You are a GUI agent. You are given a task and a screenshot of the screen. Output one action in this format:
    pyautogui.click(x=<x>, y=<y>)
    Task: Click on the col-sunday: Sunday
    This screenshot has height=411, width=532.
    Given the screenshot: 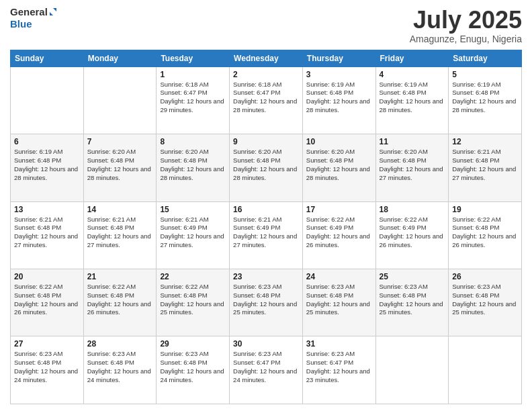 What is the action you would take?
    pyautogui.click(x=47, y=58)
    